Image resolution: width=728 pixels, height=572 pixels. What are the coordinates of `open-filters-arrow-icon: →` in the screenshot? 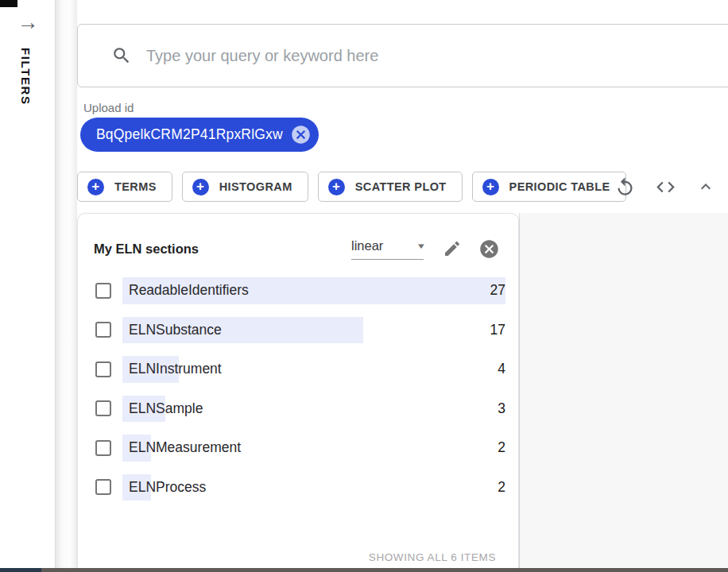 It's located at (28, 22).